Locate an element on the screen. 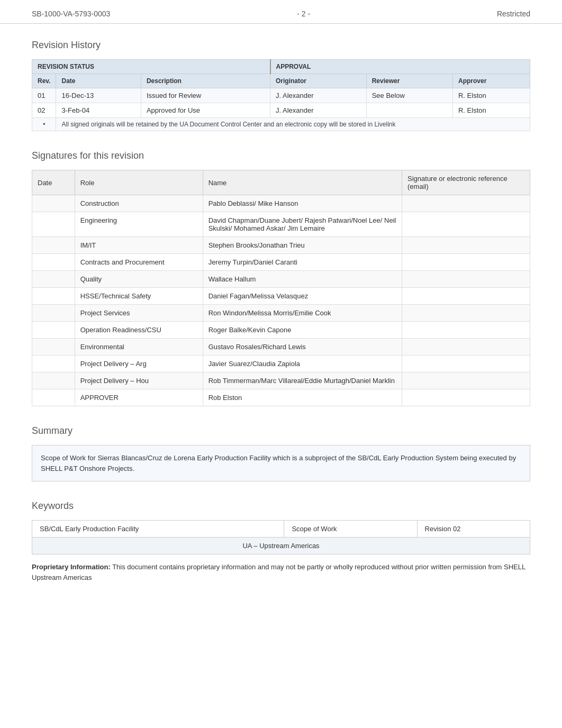  sig-cell-name: Rob Elston is located at coordinates (302, 398).